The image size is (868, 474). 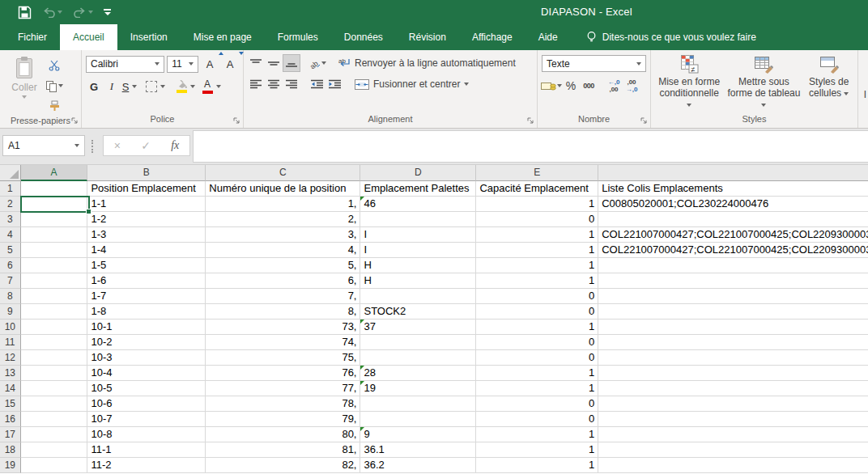 I want to click on number-dialog-launcher-icon, so click(x=645, y=121).